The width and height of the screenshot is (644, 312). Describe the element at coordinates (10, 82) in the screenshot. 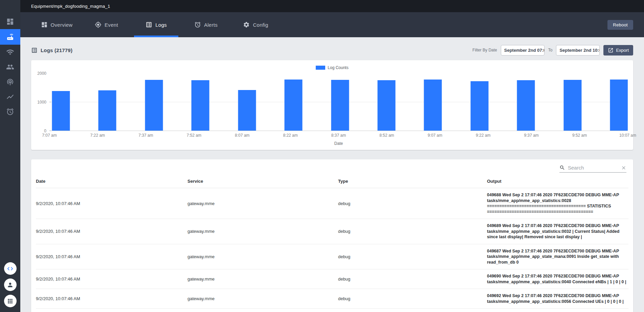

I see `wifi-tethering-icon` at that location.